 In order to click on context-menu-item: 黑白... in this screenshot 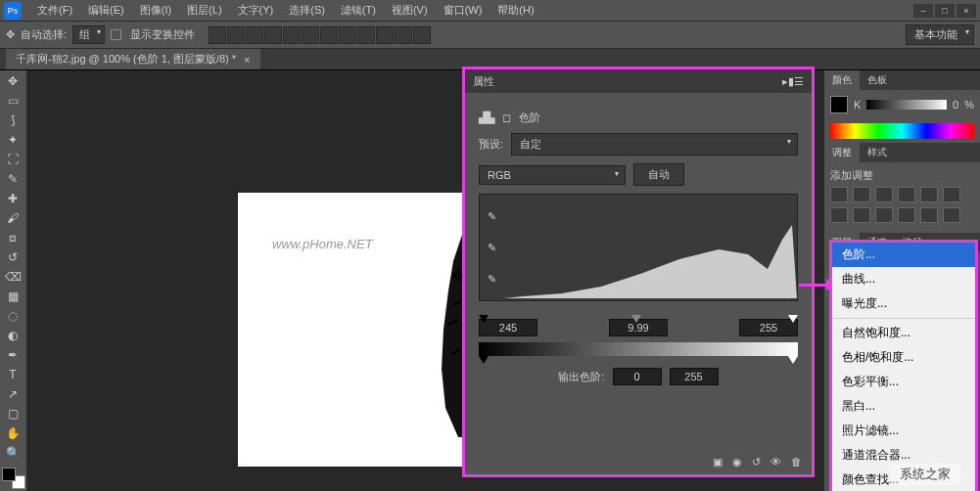, I will do `click(904, 407)`.